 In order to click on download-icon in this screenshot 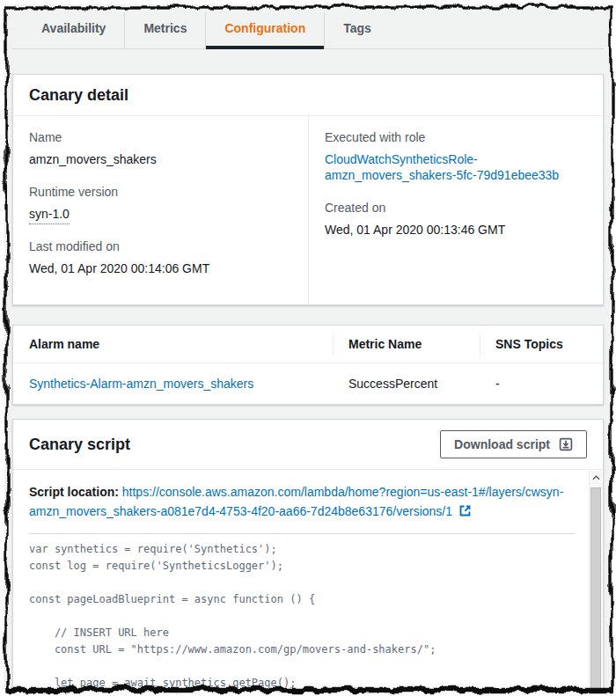, I will do `click(566, 444)`.